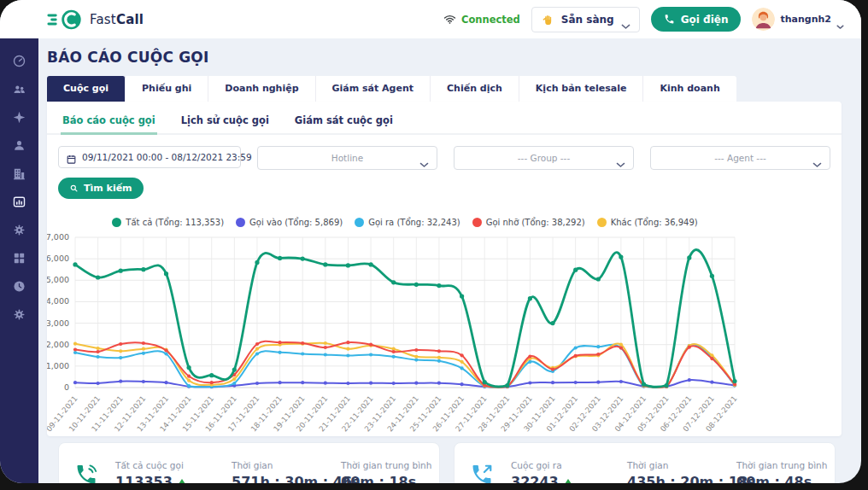 This screenshot has width=868, height=490. I want to click on stat-card-tat-ca-cuoc-goi: Tất cả cuộc gọi113353Thời gian571h : 30m…, so click(249, 463).